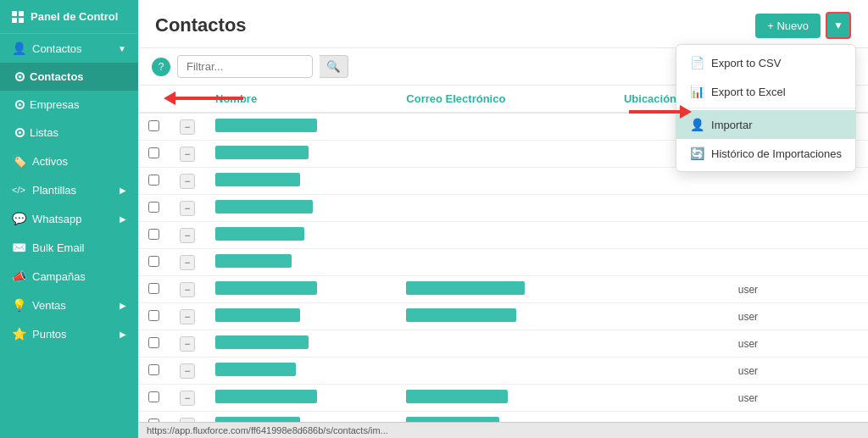  What do you see at coordinates (788, 25) in the screenshot?
I see `nuevo-button: + Nuevo` at bounding box center [788, 25].